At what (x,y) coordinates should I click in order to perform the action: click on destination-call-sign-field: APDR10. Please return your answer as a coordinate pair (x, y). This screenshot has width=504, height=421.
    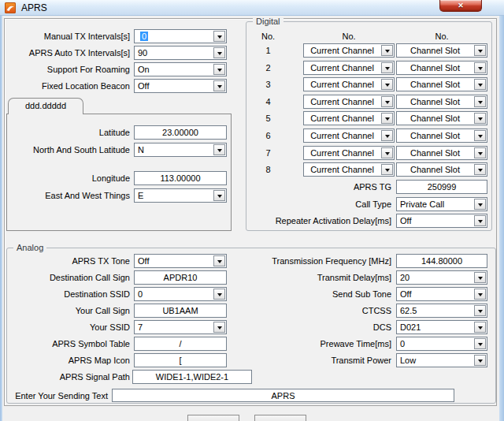
    Looking at the image, I should click on (180, 278).